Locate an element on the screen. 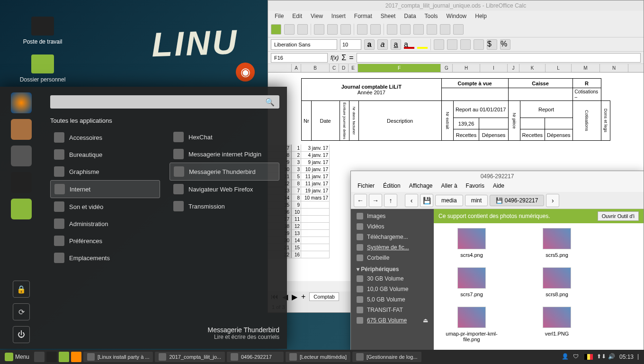 The height and width of the screenshot is (364, 644). print-icon is located at coordinates (445, 29).